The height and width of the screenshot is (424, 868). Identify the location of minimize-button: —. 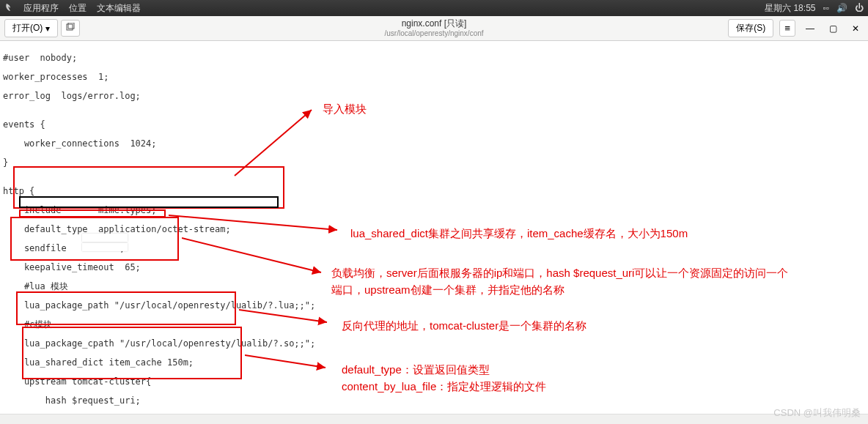
(810, 29).